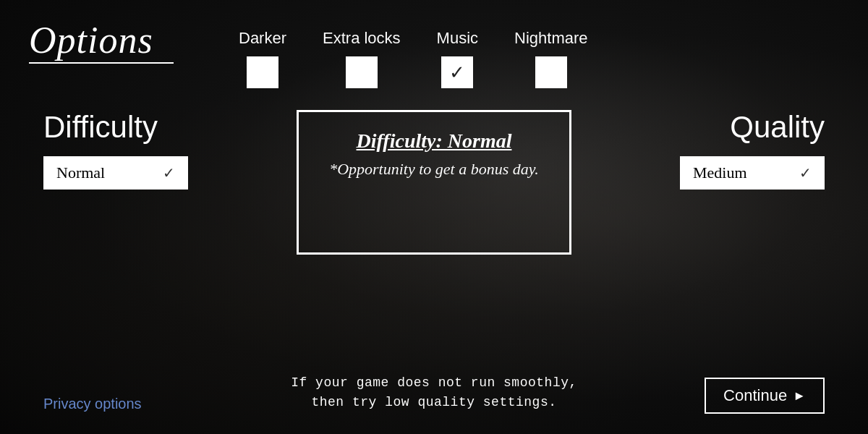 Image resolution: width=868 pixels, height=434 pixels. What do you see at coordinates (169, 173) in the screenshot?
I see `difficulty-chevron-icon: ✓` at bounding box center [169, 173].